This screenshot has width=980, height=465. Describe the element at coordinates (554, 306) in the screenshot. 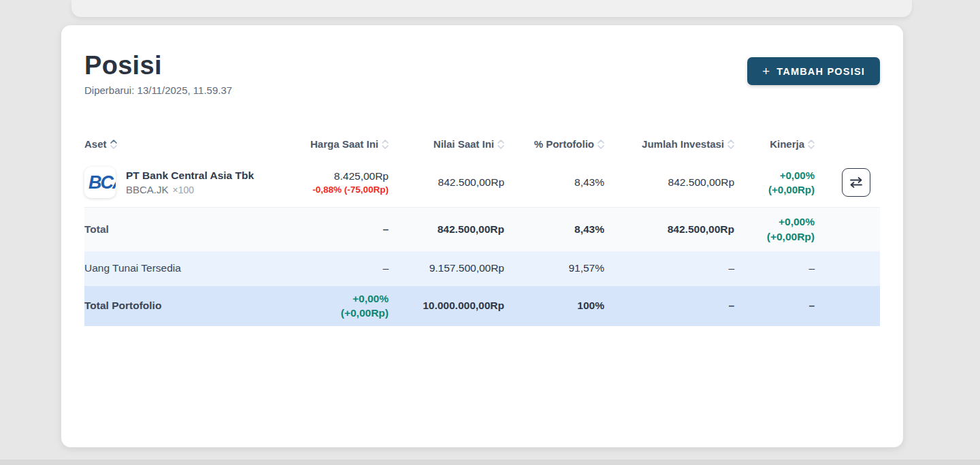

I see `portfolio-pct: 100%` at that location.